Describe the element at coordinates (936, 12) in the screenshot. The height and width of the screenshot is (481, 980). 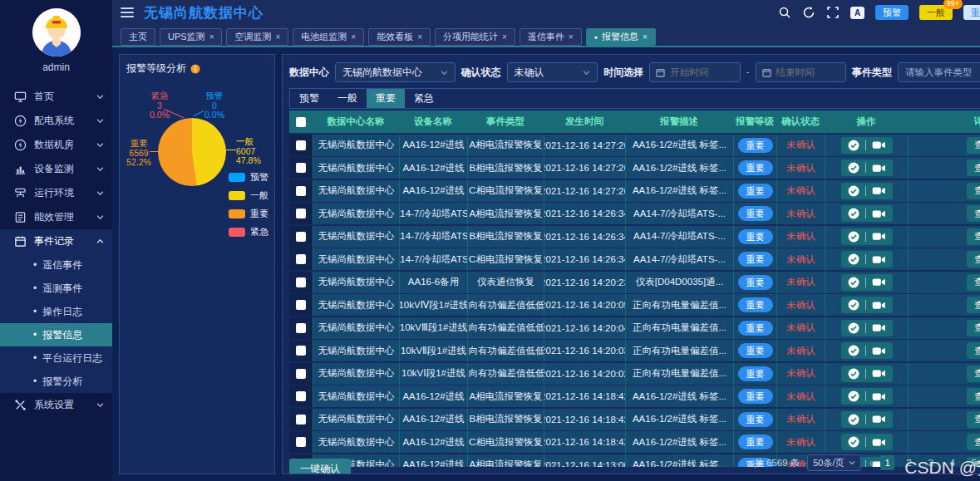
I see `general-badge: 一般 99+` at that location.